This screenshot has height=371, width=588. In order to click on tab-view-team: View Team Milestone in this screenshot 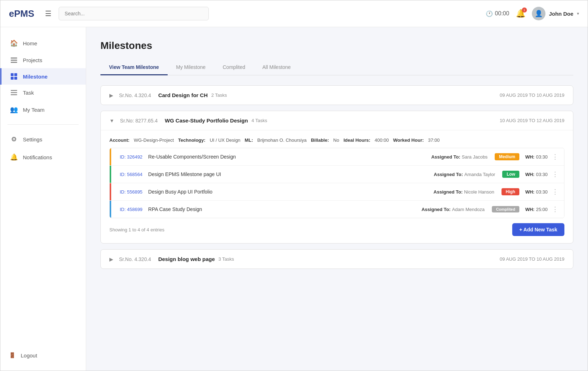, I will do `click(134, 68)`.